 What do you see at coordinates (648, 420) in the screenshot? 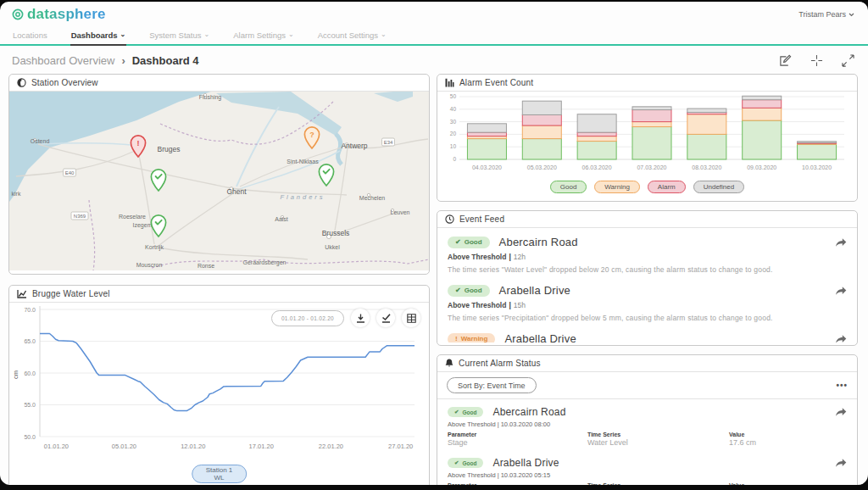
I see `current-alarm-panel: Current Alarm Status Sort By: Event Time…` at bounding box center [648, 420].